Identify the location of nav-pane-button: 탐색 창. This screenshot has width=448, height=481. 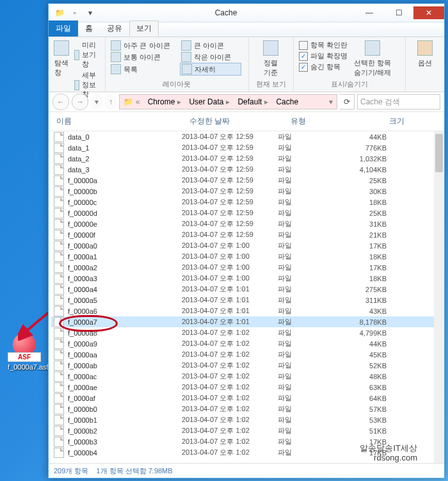
(61, 70).